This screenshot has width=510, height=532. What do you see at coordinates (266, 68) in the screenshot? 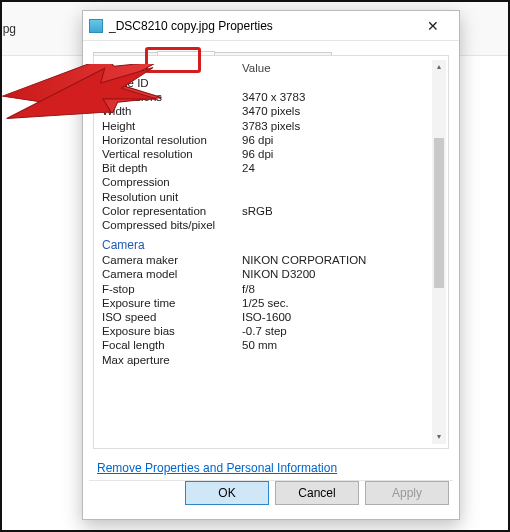
I see `grid-header: Property Value` at bounding box center [266, 68].